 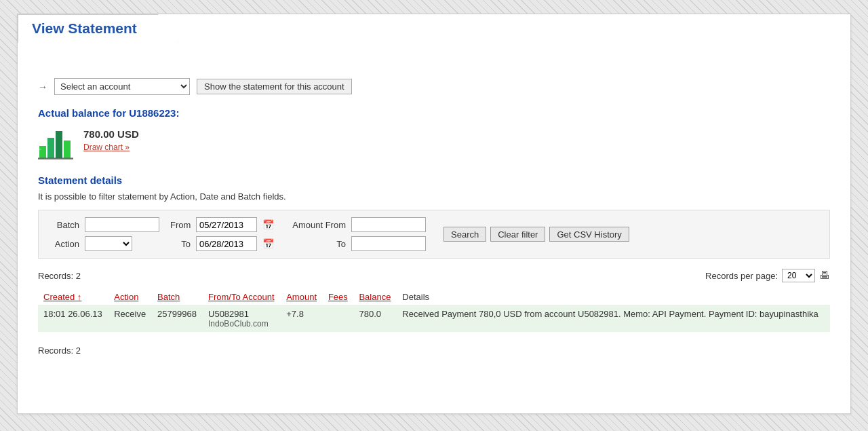 What do you see at coordinates (64, 244) in the screenshot?
I see `action-label: Action` at bounding box center [64, 244].